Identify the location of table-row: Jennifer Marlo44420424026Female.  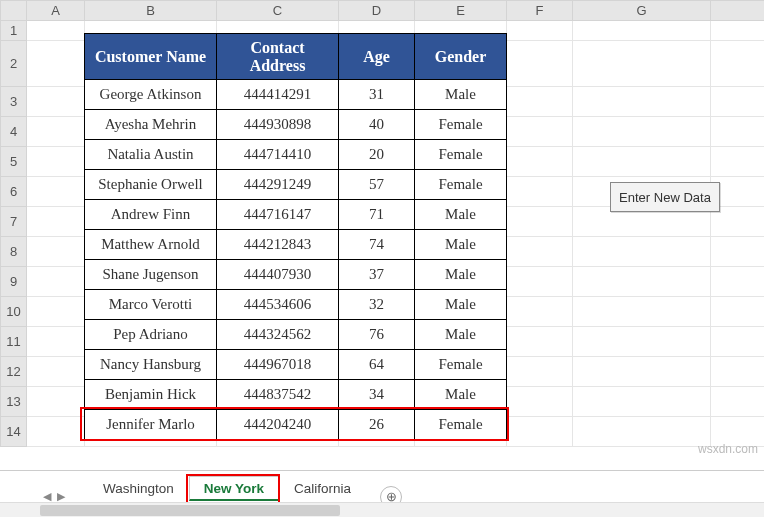
(296, 425).